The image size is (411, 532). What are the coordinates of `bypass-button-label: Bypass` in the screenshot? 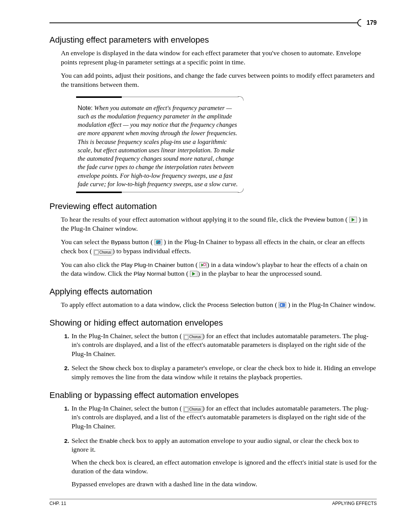 It's located at (120, 242).